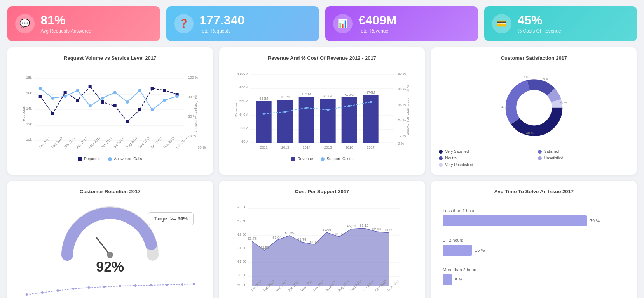 Image resolution: width=644 pixels, height=298 pixels. What do you see at coordinates (534, 270) in the screenshot?
I see `bar-more-2h-label: More than 2 hours` at bounding box center [534, 270].